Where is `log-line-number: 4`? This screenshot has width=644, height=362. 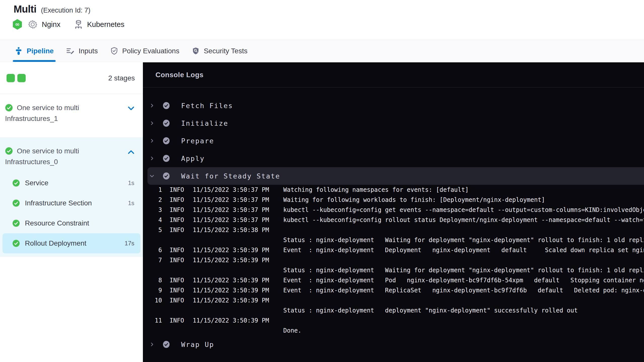 log-line-number: 4 is located at coordinates (152, 220).